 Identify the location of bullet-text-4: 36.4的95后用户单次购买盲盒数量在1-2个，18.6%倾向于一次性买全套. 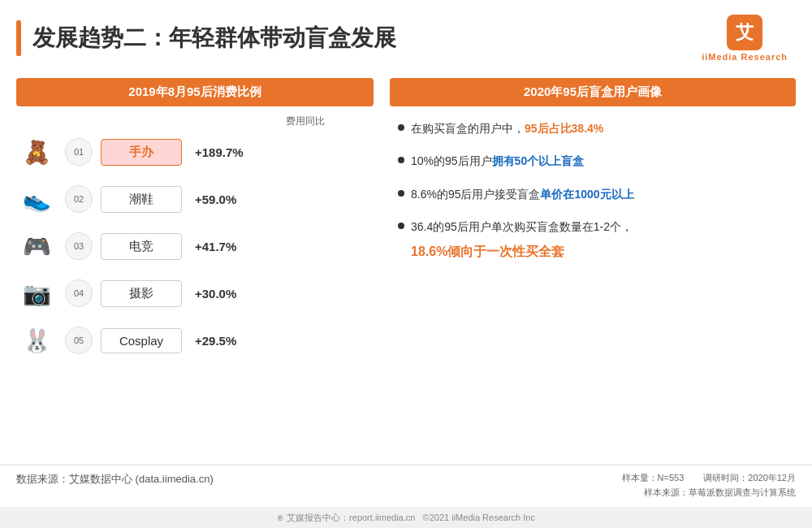
(521, 240).